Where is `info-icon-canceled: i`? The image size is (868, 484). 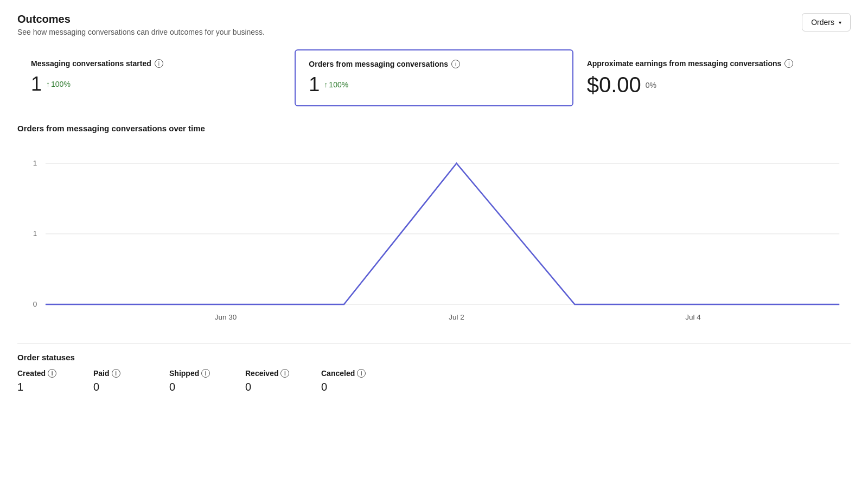 info-icon-canceled: i is located at coordinates (361, 373).